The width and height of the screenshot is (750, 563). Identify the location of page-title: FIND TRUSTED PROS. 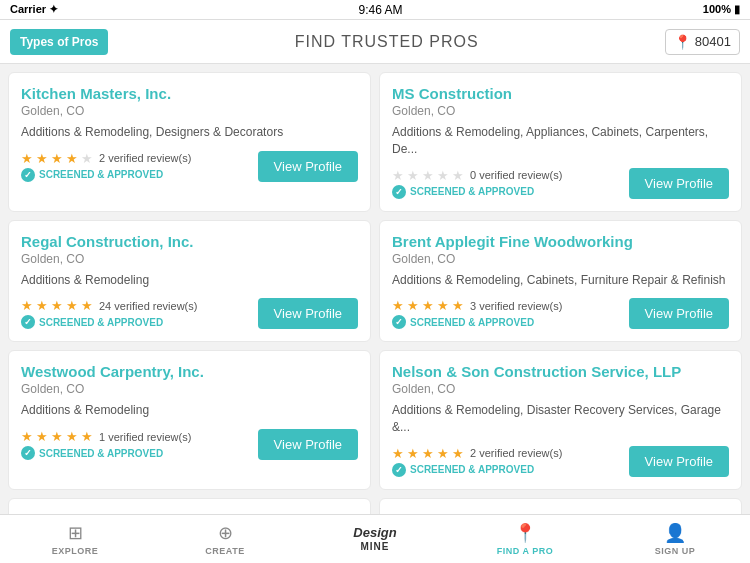
(387, 42).